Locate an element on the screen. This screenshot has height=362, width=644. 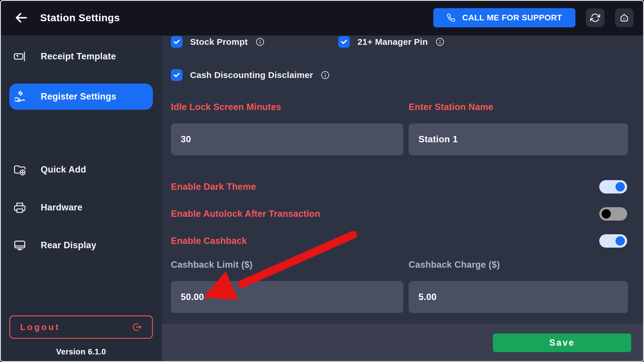
autolock-label: Enable Autolock After Transaction is located at coordinates (246, 214).